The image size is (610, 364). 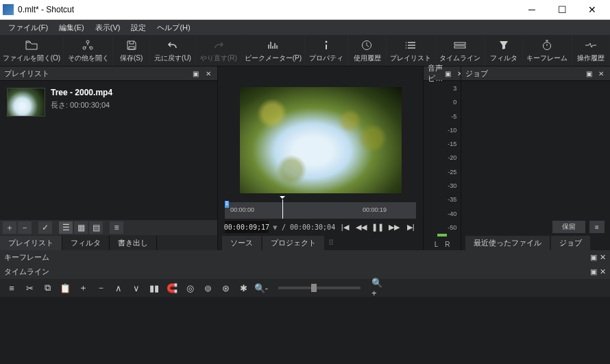 What do you see at coordinates (86, 243) in the screenshot?
I see `tab-filters: フィルタ` at bounding box center [86, 243].